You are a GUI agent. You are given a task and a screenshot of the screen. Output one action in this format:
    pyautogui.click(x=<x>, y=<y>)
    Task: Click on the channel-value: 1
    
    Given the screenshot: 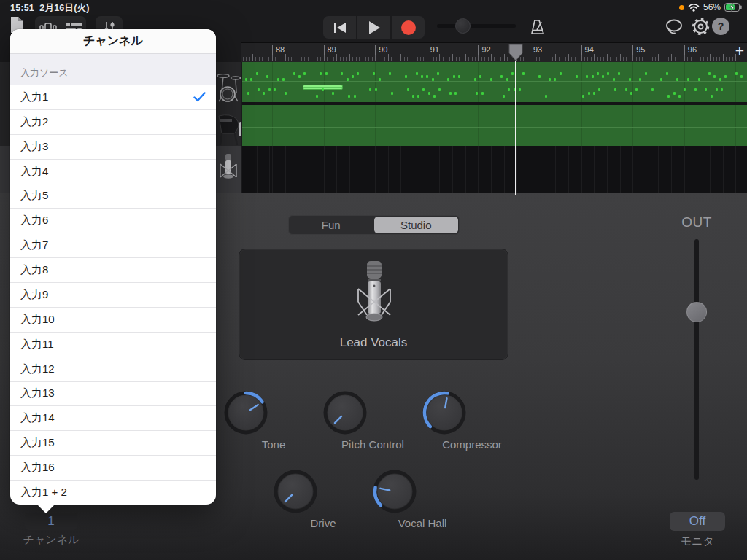 What is the action you would take?
    pyautogui.click(x=51, y=521)
    